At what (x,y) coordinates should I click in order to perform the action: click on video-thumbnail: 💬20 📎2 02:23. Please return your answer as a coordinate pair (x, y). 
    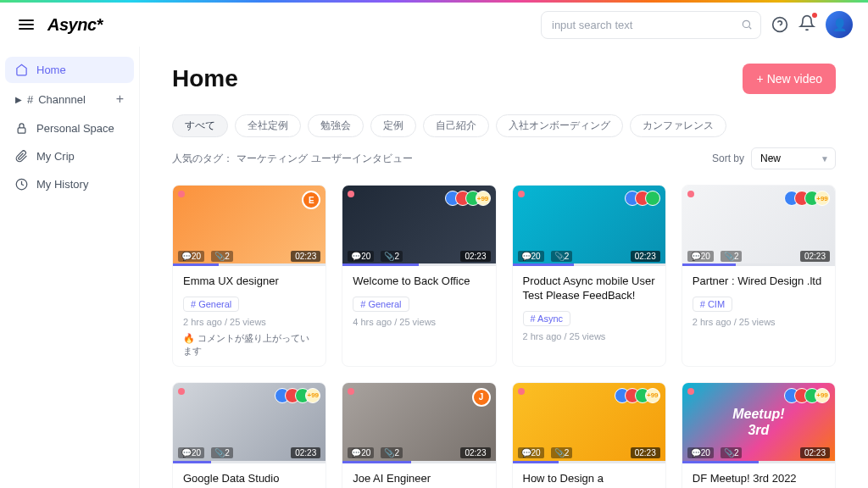
    Looking at the image, I should click on (589, 225).